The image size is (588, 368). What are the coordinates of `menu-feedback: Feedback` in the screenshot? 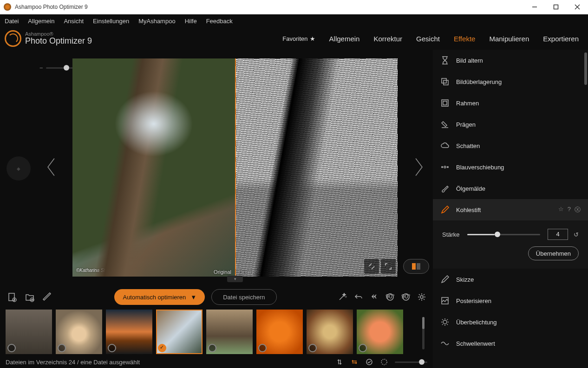 It's located at (219, 21).